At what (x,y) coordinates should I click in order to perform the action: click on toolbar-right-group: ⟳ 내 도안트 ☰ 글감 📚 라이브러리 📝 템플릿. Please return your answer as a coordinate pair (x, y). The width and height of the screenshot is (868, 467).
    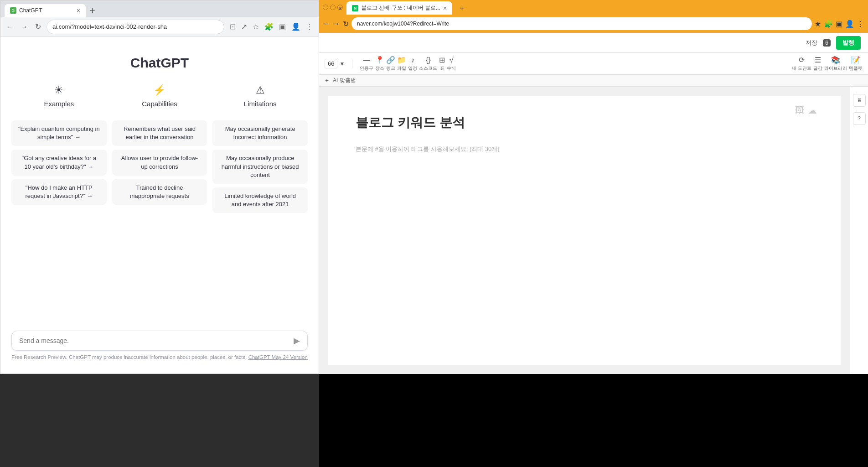
    Looking at the image, I should click on (827, 64).